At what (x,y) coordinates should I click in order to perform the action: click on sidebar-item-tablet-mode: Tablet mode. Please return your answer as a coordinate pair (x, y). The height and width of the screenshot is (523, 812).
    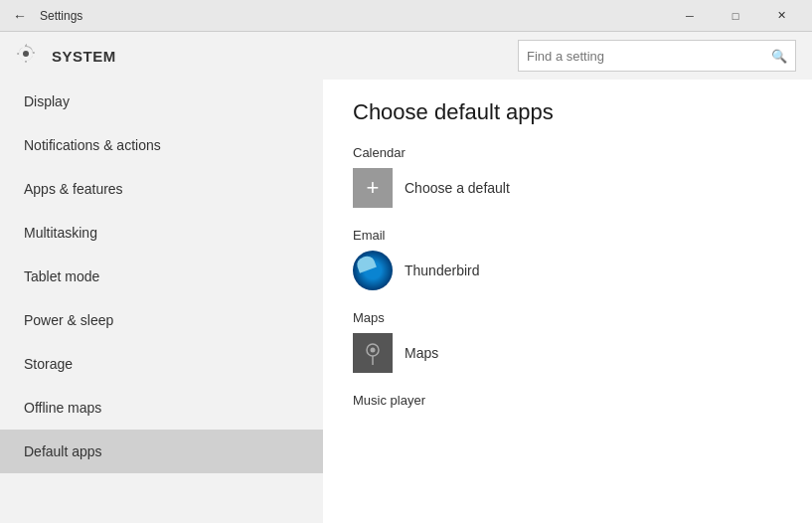
    Looking at the image, I should click on (161, 276).